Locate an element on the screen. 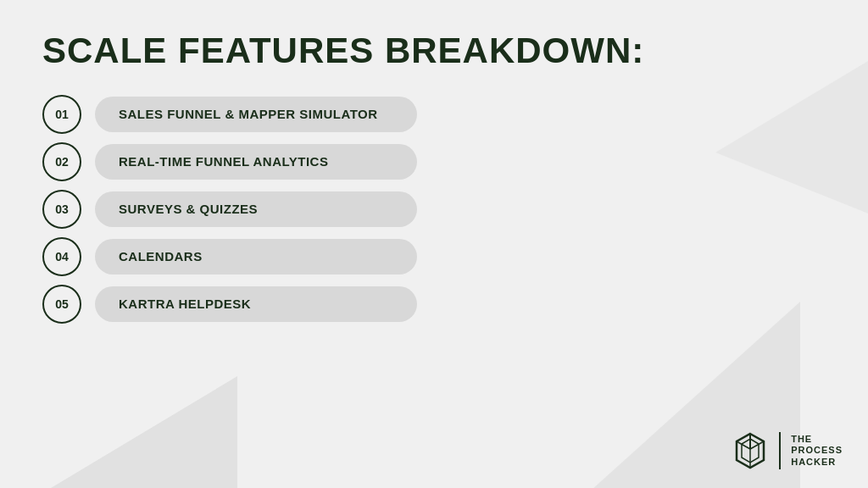 The width and height of the screenshot is (868, 488). feature-label-1: SALES FUNNEL & MAPPER SIMULATOR is located at coordinates (248, 114).